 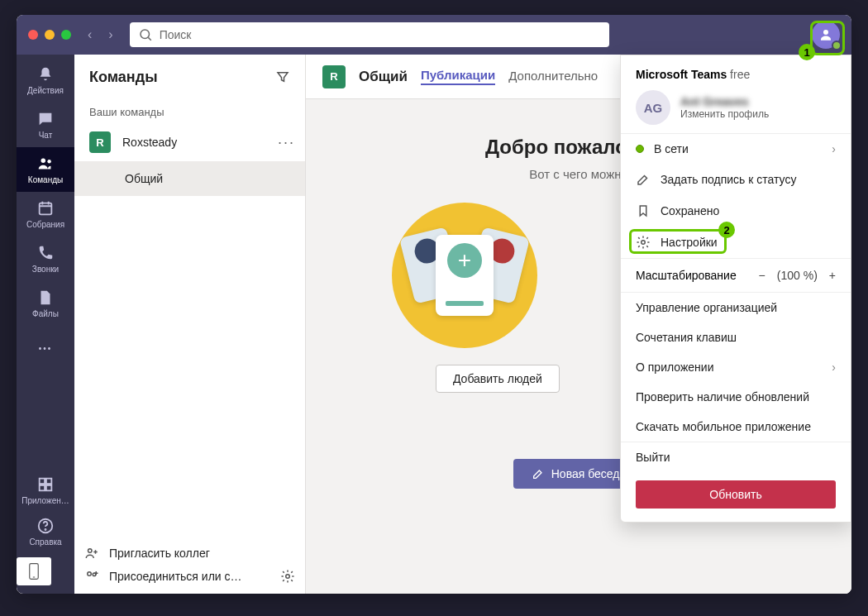 What do you see at coordinates (45, 303) in the screenshot?
I see `rail-files: Файлы` at bounding box center [45, 303].